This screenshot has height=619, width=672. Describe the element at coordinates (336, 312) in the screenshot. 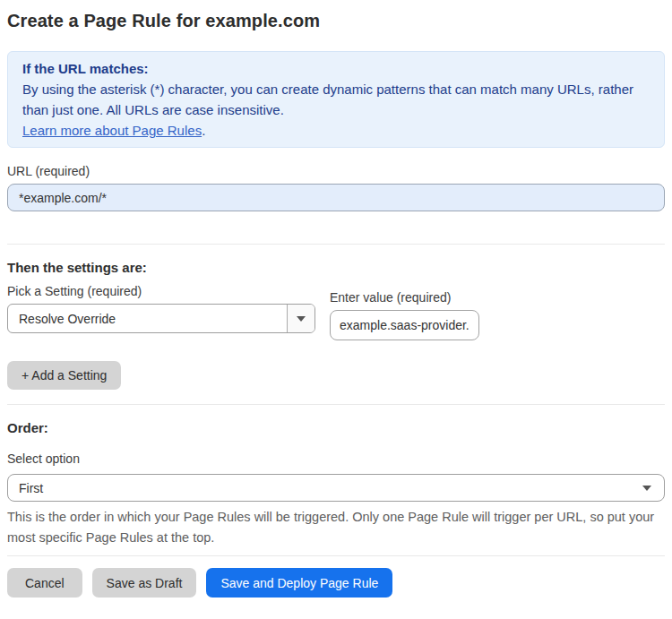

I see `settings-row: Pick a Setting (required) Resolve Overri…` at that location.